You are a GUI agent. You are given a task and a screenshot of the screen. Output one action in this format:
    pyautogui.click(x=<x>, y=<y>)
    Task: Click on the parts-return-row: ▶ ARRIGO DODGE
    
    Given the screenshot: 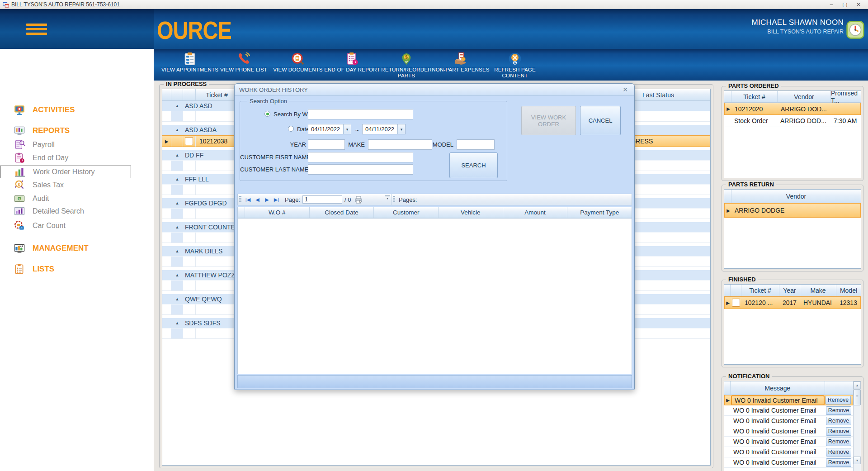 What is the action you would take?
    pyautogui.click(x=793, y=210)
    